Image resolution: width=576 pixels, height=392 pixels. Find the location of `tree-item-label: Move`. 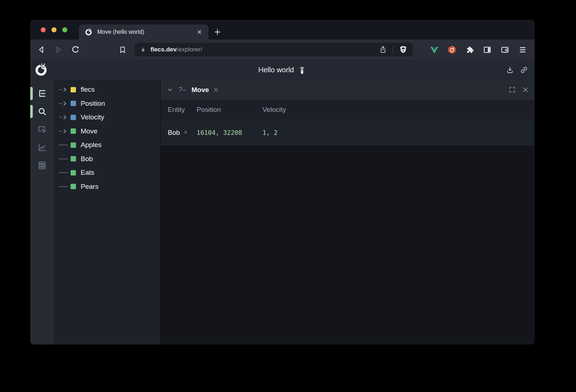

tree-item-label: Move is located at coordinates (89, 131).